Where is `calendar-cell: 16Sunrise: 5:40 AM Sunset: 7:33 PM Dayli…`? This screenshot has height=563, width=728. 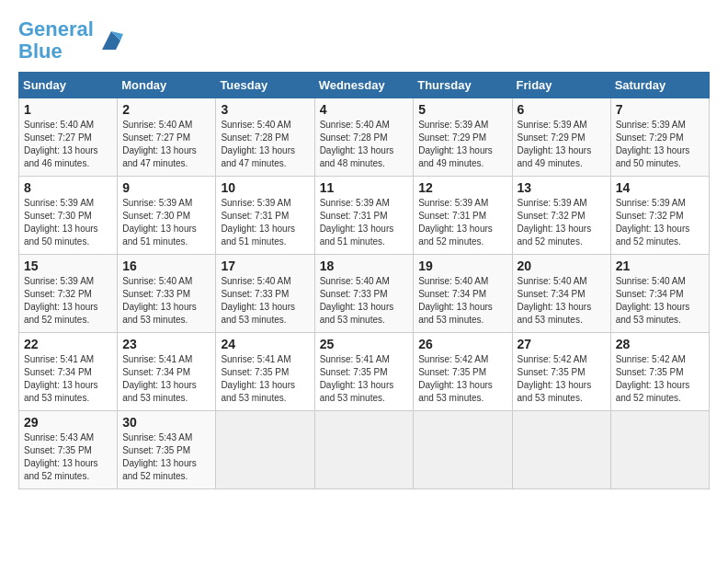 calendar-cell: 16Sunrise: 5:40 AM Sunset: 7:33 PM Dayli… is located at coordinates (167, 294).